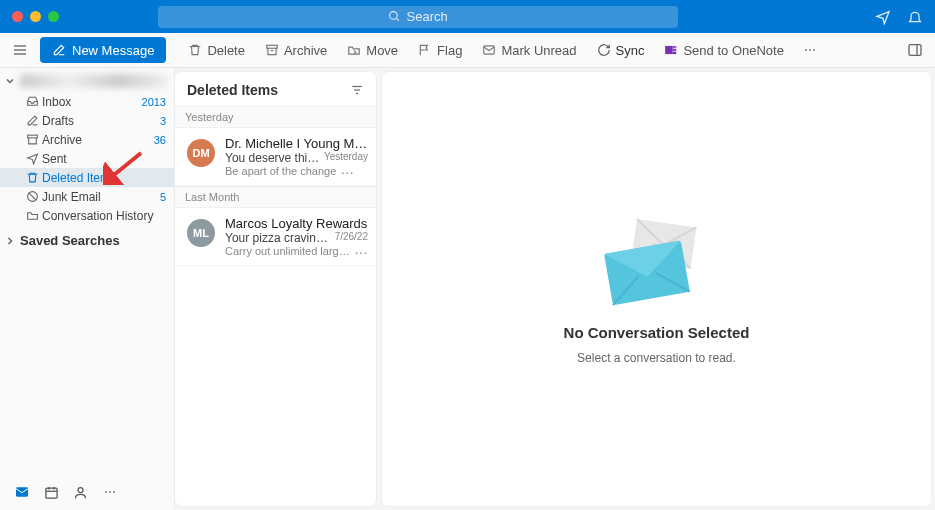  What do you see at coordinates (354, 50) in the screenshot?
I see `move-icon` at bounding box center [354, 50].